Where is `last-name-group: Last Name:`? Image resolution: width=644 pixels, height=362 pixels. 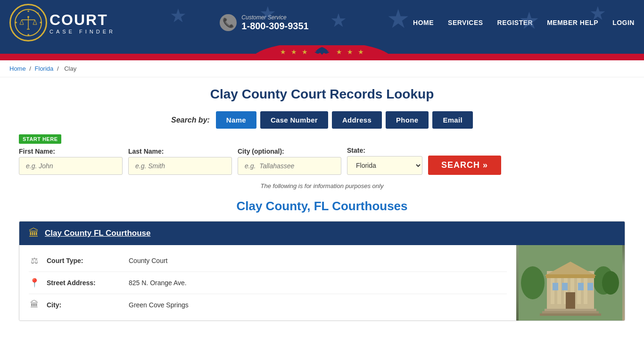
last-name-group: Last Name: is located at coordinates (180, 161).